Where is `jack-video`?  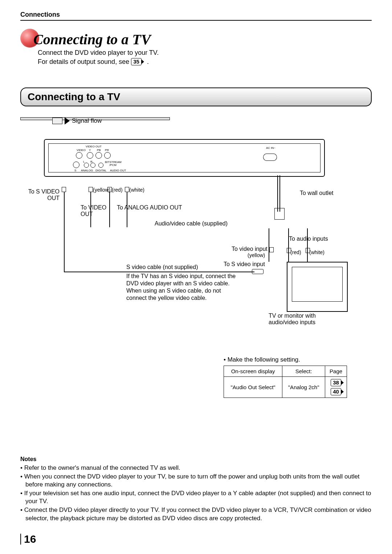 jack-video is located at coordinates (79, 155).